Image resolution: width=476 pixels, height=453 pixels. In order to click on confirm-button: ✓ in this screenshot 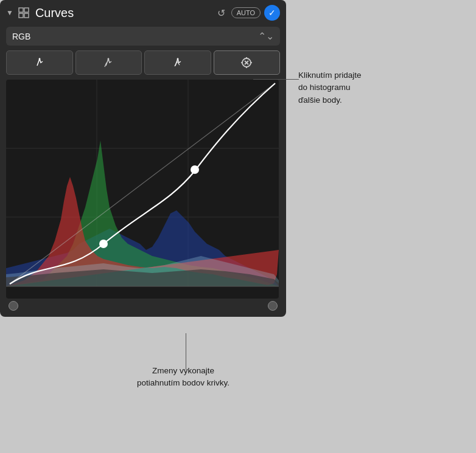, I will do `click(272, 13)`.